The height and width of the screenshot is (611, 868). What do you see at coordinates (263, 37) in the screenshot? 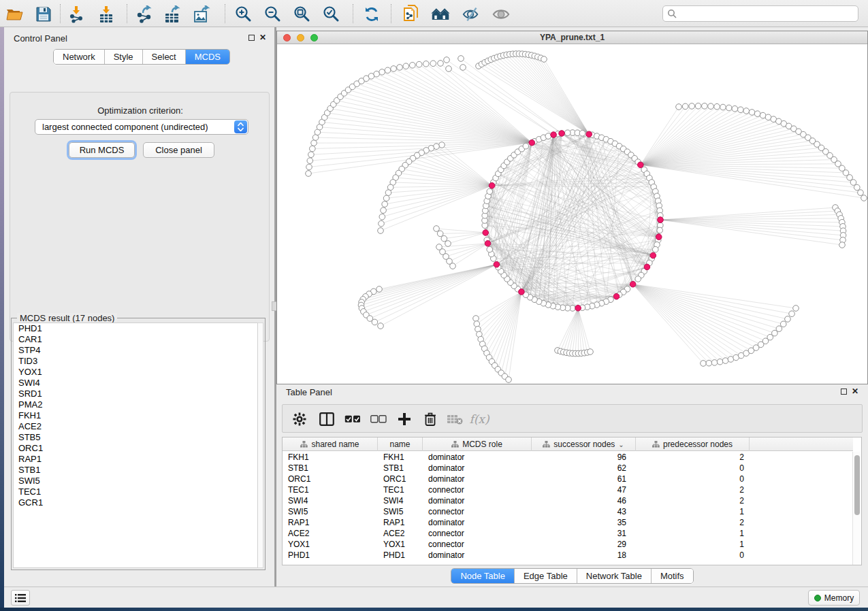
I see `close-panel-icon: ✕` at bounding box center [263, 37].